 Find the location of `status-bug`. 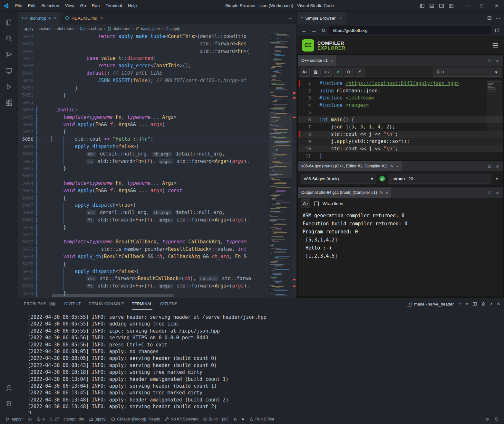

status-bug is located at coordinates (235, 419).